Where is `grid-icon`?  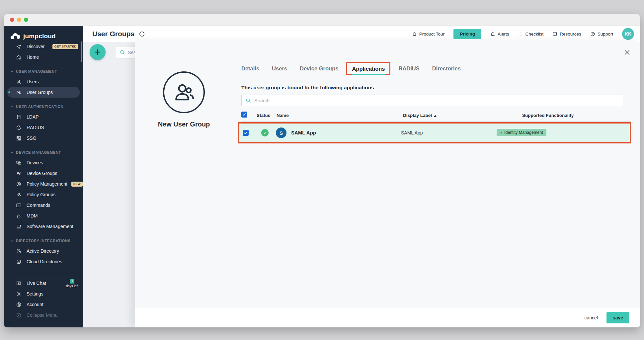 grid-icon is located at coordinates (19, 138).